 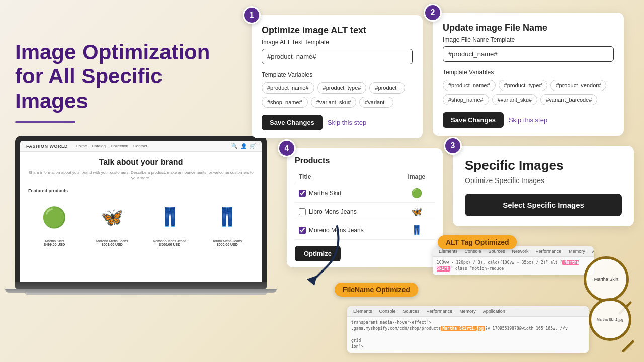 I want to click on laptop-bottom, so click(x=141, y=291).